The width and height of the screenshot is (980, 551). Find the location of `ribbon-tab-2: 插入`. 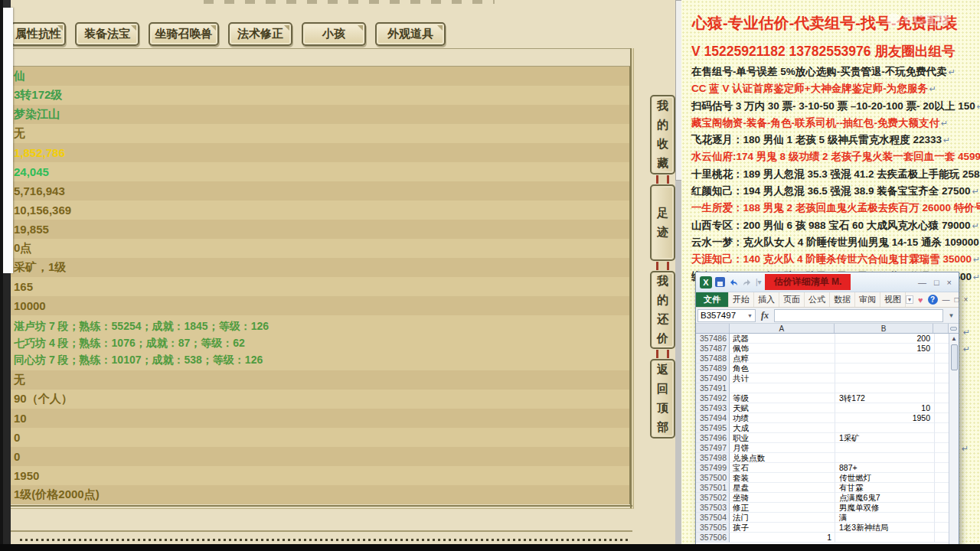

ribbon-tab-2: 插入 is located at coordinates (767, 300).